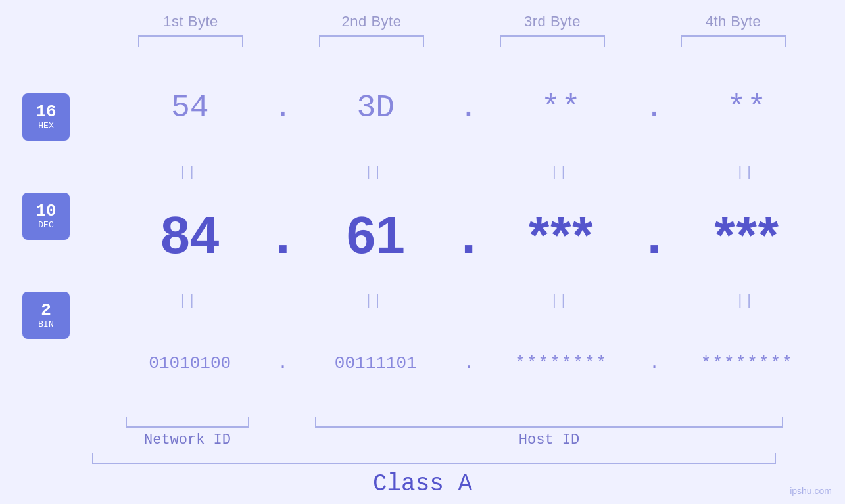  What do you see at coordinates (46, 315) in the screenshot?
I see `badge-bin: 2 BIN` at bounding box center [46, 315].